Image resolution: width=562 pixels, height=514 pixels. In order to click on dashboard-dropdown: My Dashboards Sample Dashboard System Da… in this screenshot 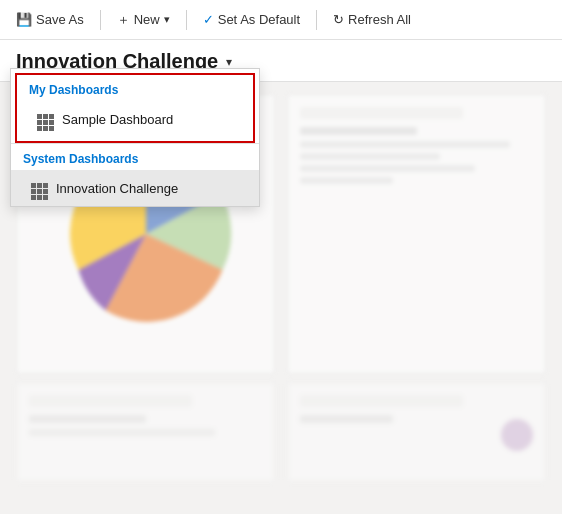, I will do `click(135, 138)`.